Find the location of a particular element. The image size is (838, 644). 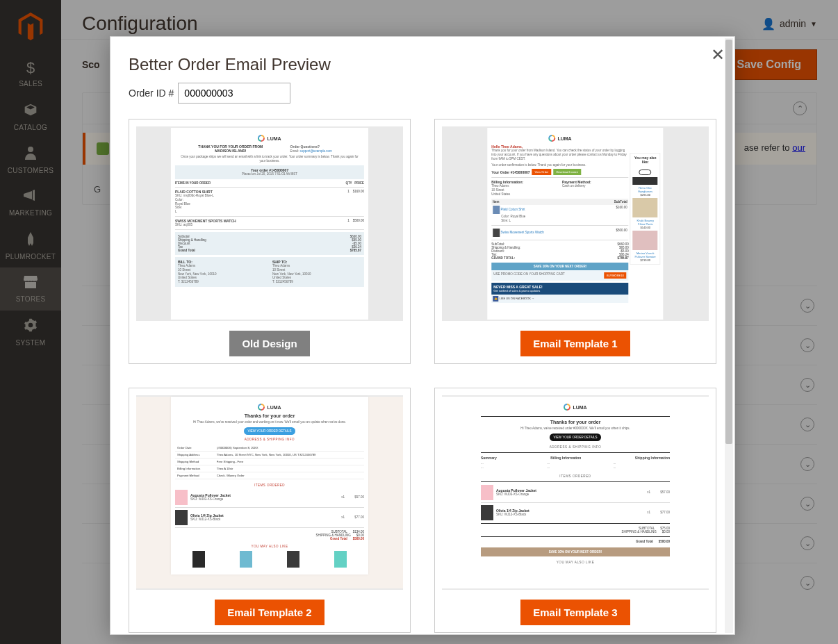

close-icon: ✕ is located at coordinates (718, 54).